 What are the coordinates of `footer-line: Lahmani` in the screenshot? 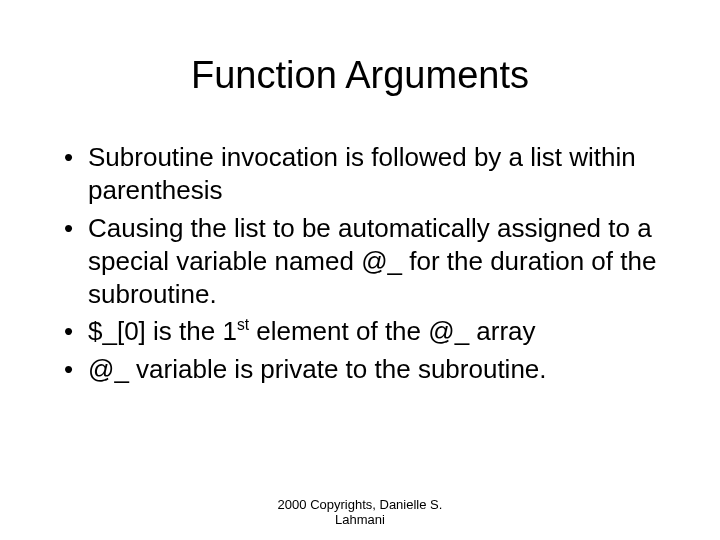 It's located at (360, 520).